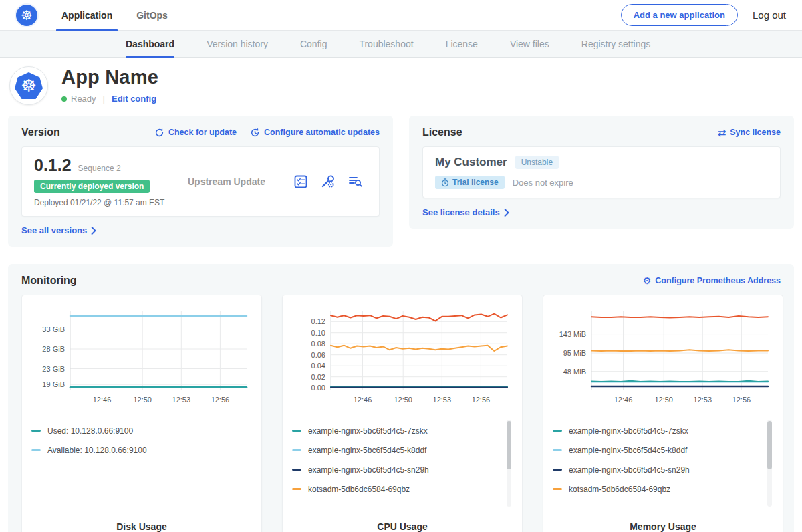 The width and height of the screenshot is (802, 532). I want to click on version-card-title: Version, so click(41, 132).